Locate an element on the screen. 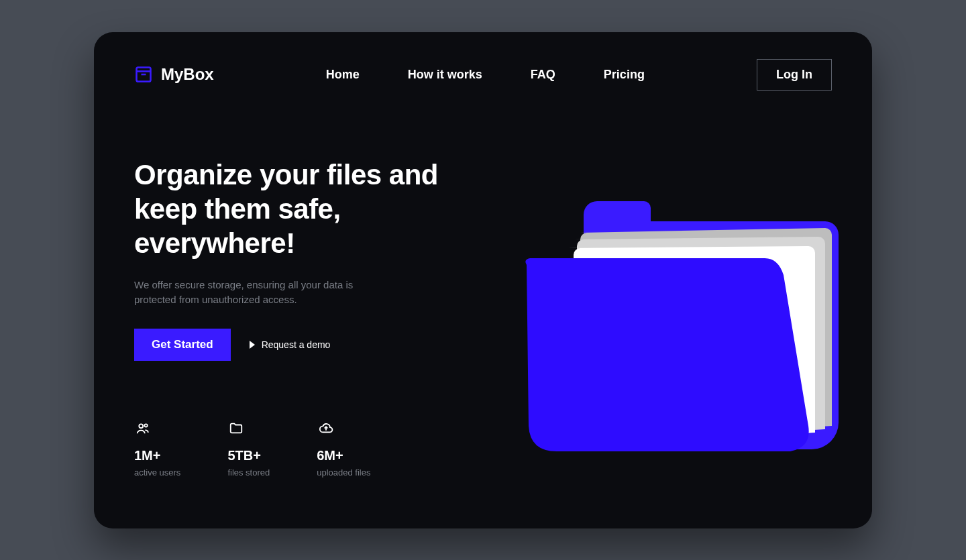 The image size is (966, 560). get-started-button: Get Started is located at coordinates (182, 345).